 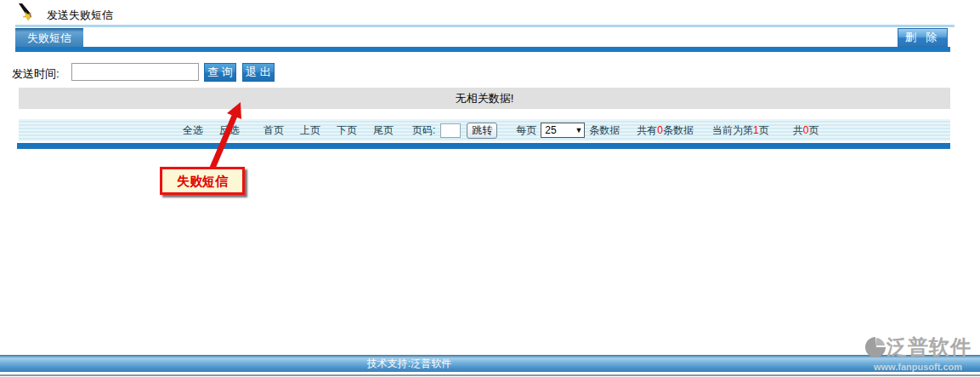 I want to click on per-page-label: 每页, so click(x=526, y=131).